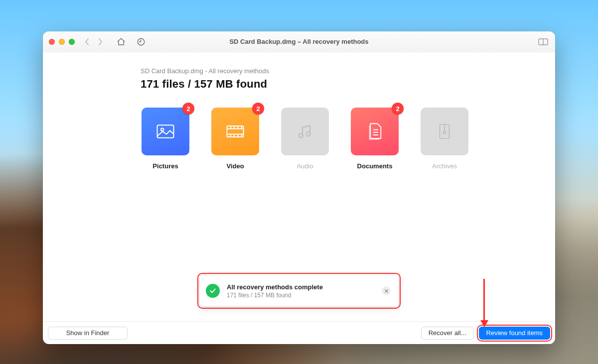  What do you see at coordinates (514, 333) in the screenshot?
I see `review-found-items-button: Review found items` at bounding box center [514, 333].